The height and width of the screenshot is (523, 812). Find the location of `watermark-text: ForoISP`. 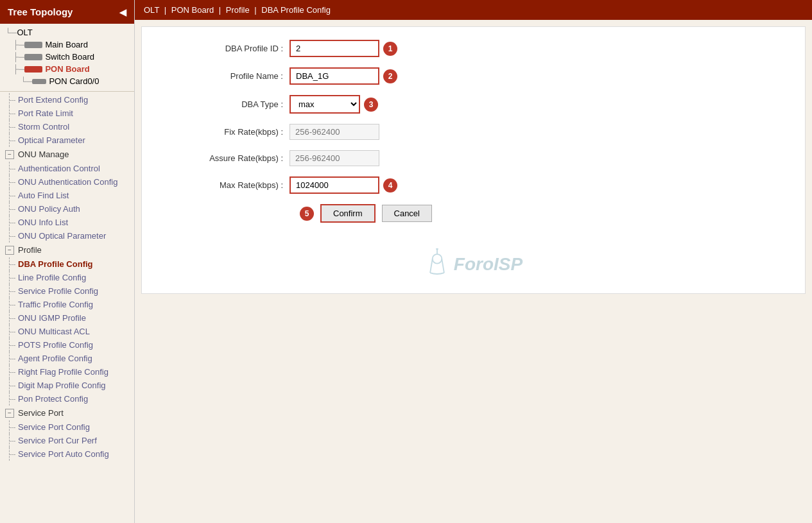

watermark-text: ForoISP is located at coordinates (488, 264).